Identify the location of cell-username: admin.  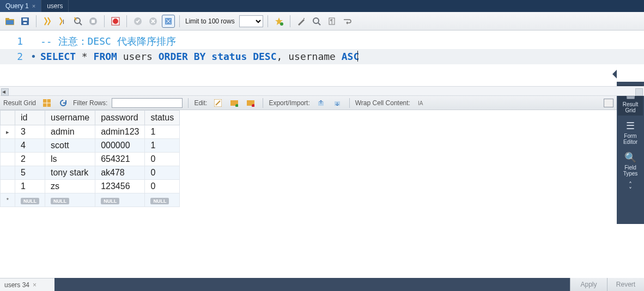
(70, 132).